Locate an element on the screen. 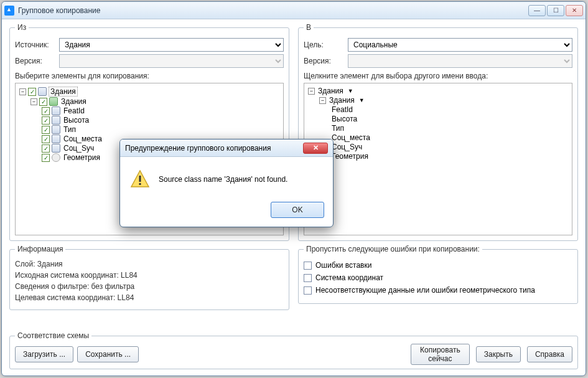 The width and height of the screenshot is (588, 378). dialog-title: Предупреждение группового копирования is located at coordinates (214, 148).